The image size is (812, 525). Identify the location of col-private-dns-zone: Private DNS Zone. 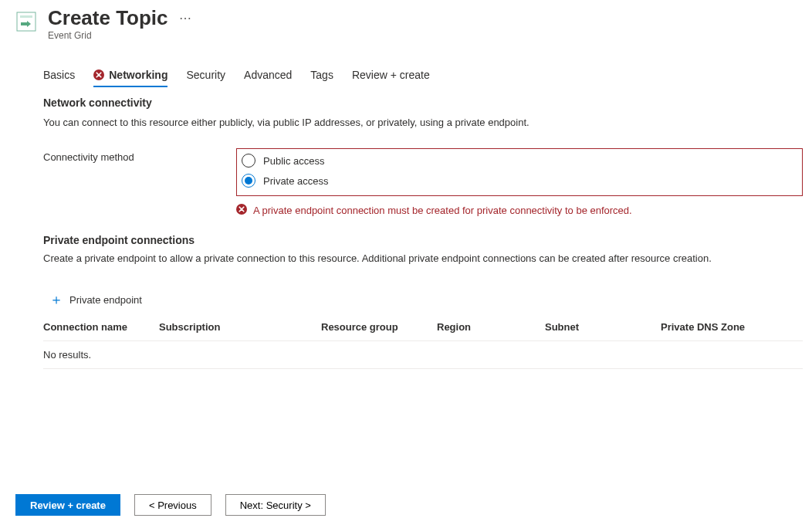
(732, 328).